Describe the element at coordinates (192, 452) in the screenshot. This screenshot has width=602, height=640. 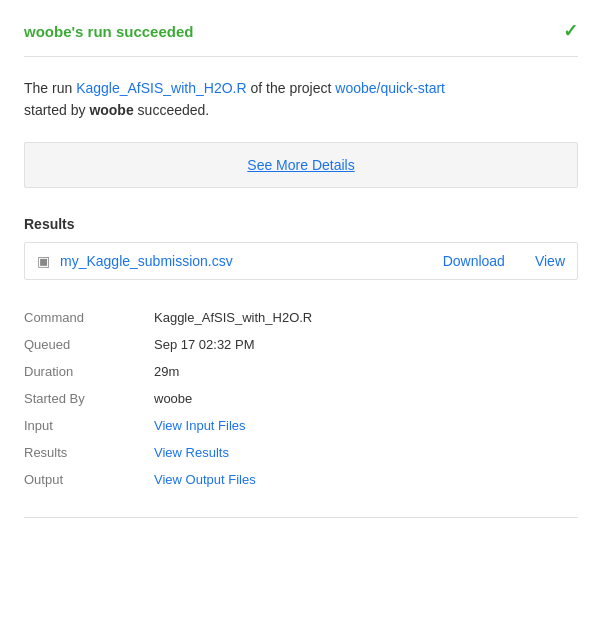
I see `meta-value: View Results` at that location.